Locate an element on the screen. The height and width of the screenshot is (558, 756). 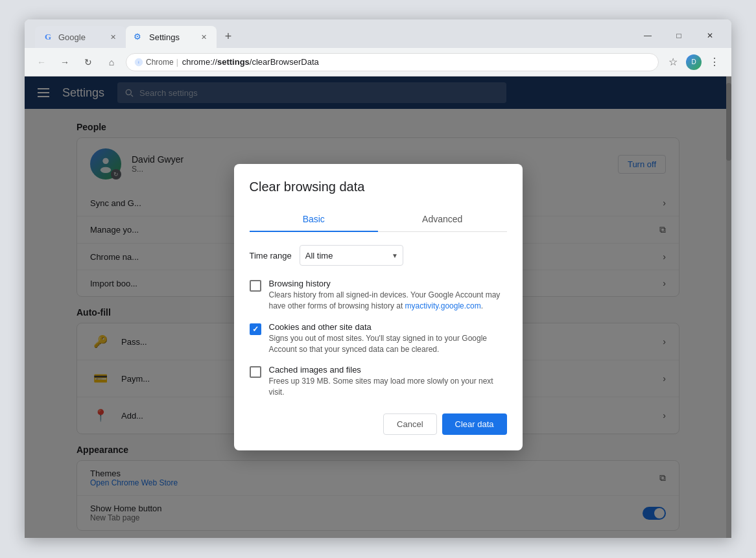
cookies-checkbox is located at coordinates (255, 329).